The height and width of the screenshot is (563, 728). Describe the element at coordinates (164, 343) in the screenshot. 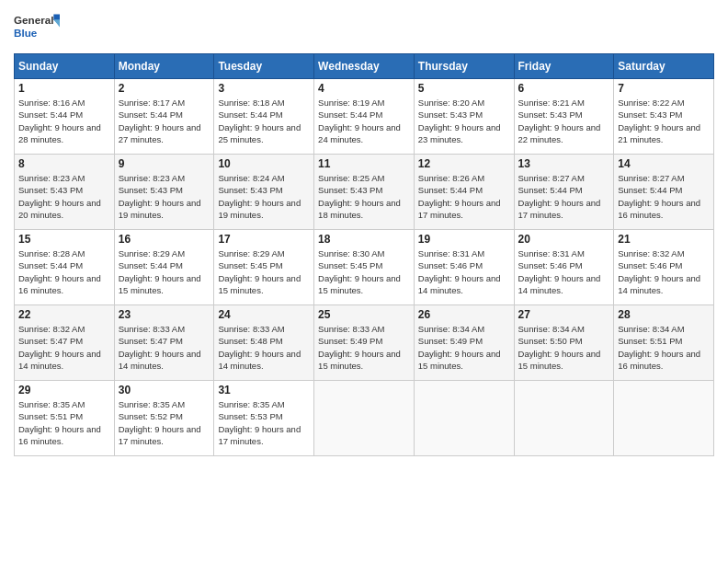

I see `calendar-cell: 23 Sunrise: 8:33 AM Sunset: 5:47 PM Dayl…` at that location.